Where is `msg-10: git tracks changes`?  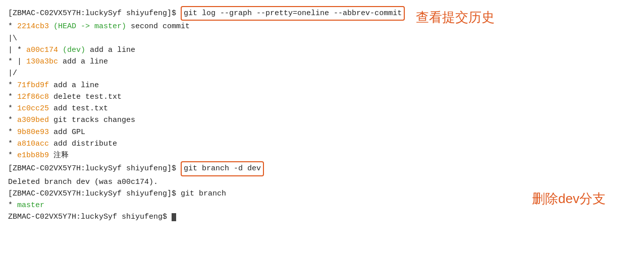 msg-10: git tracks changes is located at coordinates (92, 120).